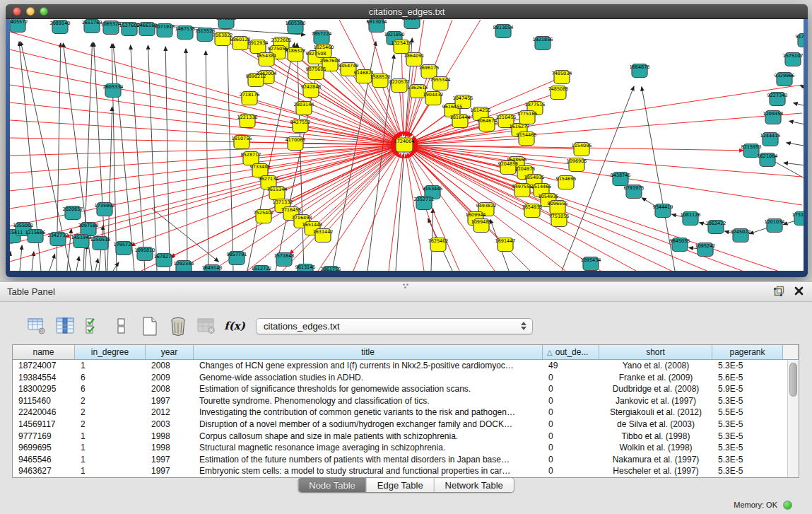 Image resolution: width=812 pixels, height=514 pixels. Describe the element at coordinates (400, 424) in the screenshot. I see `table-row: 1456911722003Disruption of a novel membe…` at that location.